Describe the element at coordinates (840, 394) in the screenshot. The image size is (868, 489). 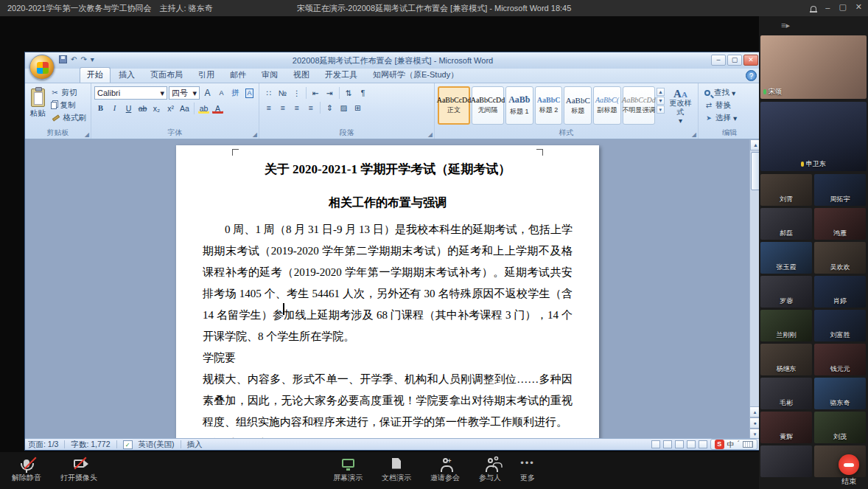
I see `participant-tile: 骆东奇` at that location.